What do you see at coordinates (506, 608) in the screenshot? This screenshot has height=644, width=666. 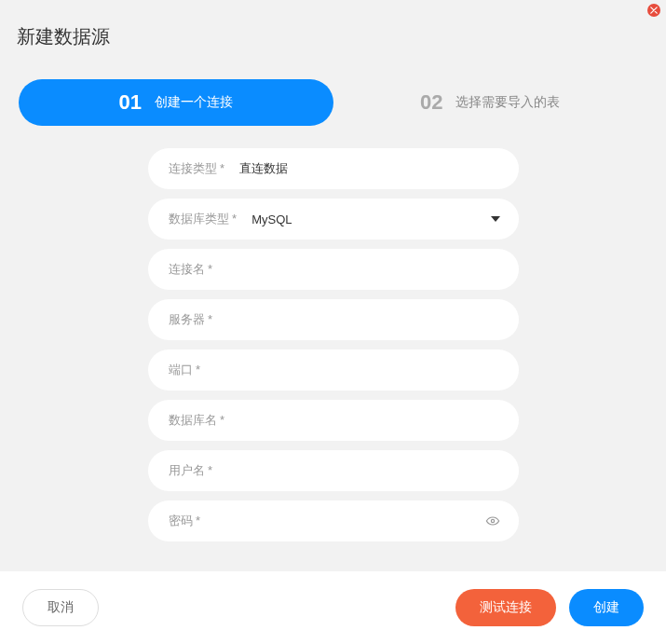 I see `test-connection-button: 测试连接` at bounding box center [506, 608].